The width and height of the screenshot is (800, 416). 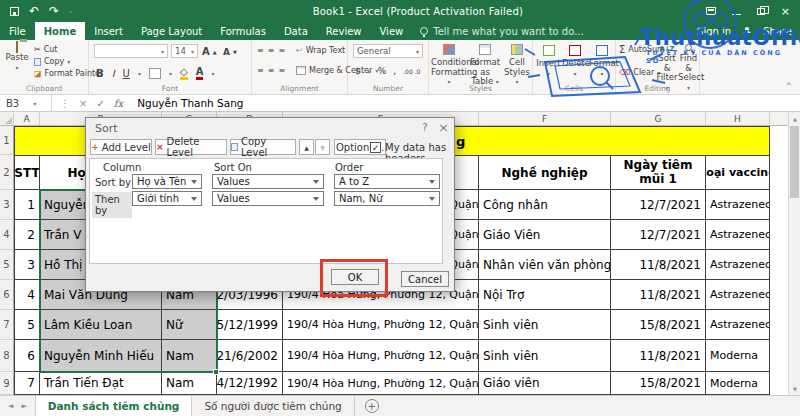 What do you see at coordinates (7, 235) in the screenshot?
I see `row-number: 4` at bounding box center [7, 235].